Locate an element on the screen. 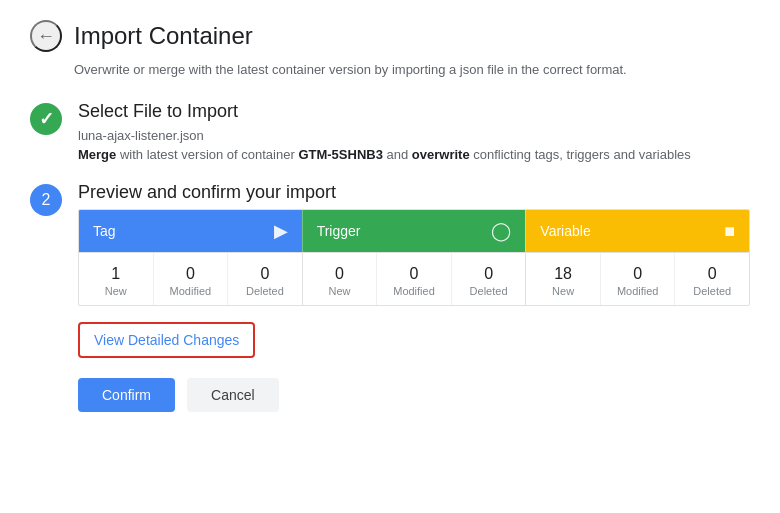  step1-filename: luna-ajax-listener.json is located at coordinates (414, 136).